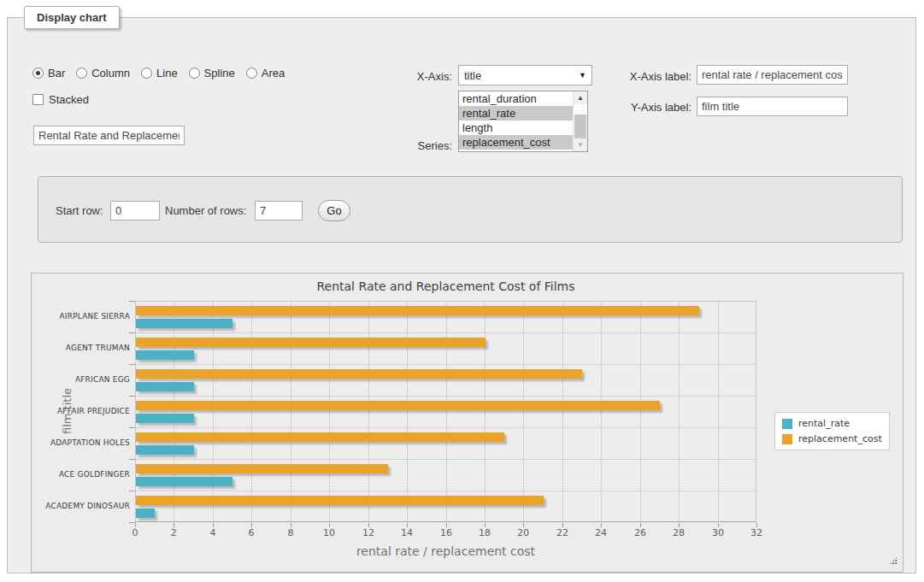  What do you see at coordinates (274, 73) in the screenshot?
I see `radio-label: Area` at bounding box center [274, 73].